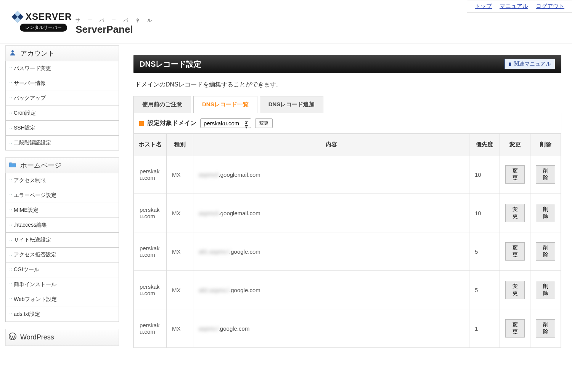 Image resolution: width=572 pixels, height=392 pixels. What do you see at coordinates (331, 251) in the screenshot?
I see `cell-content: alt1.aspmx.l.google.com` at bounding box center [331, 251].